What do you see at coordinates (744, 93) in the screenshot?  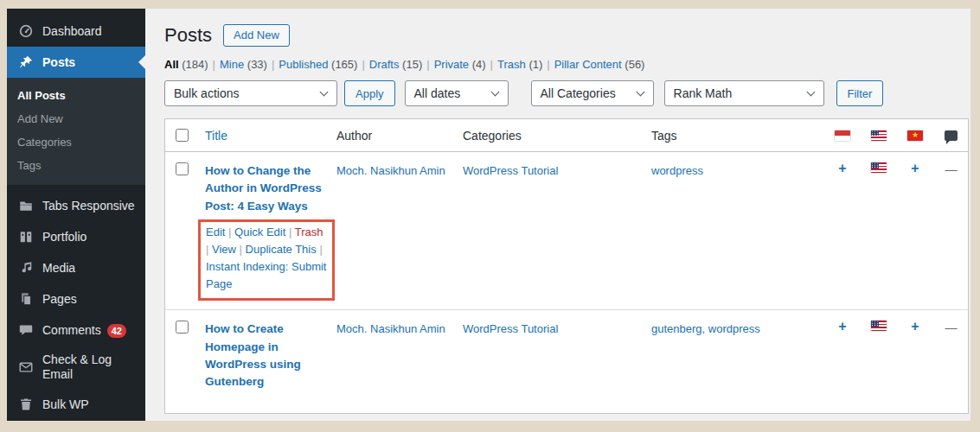 I see `rank-math-filter-select: Rank Math` at bounding box center [744, 93].